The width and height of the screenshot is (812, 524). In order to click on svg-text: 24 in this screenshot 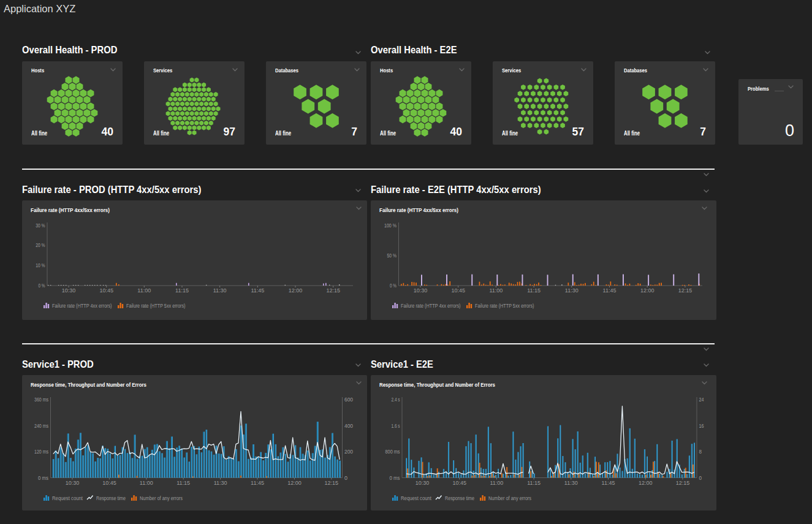, I will do `click(702, 400)`.